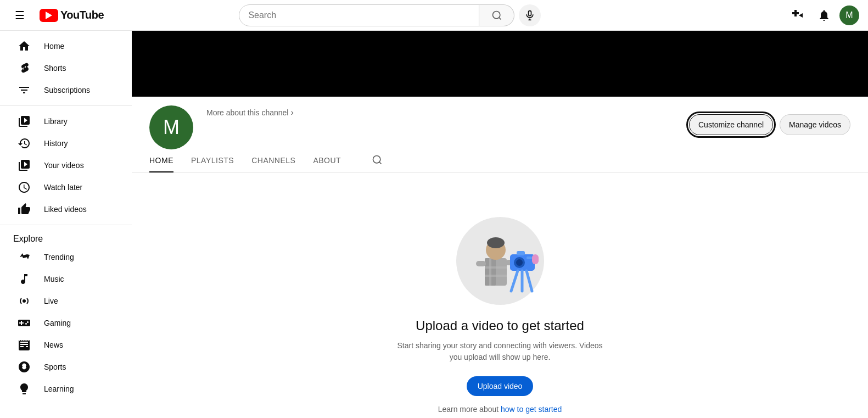 The image size is (868, 418). What do you see at coordinates (770, 125) in the screenshot?
I see `channel-actions: Customize channel Manage videos` at bounding box center [770, 125].